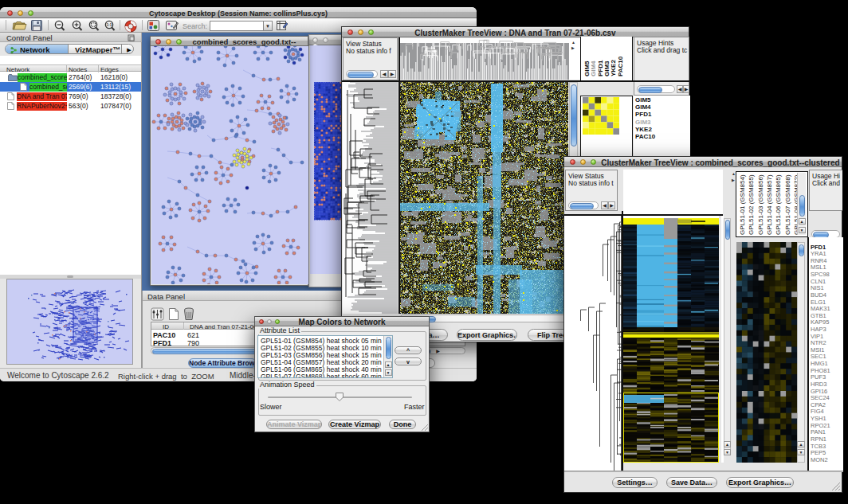 The width and height of the screenshot is (848, 504). What do you see at coordinates (110, 25) in the screenshot?
I see `svg-text: 1:1` at bounding box center [110, 25].